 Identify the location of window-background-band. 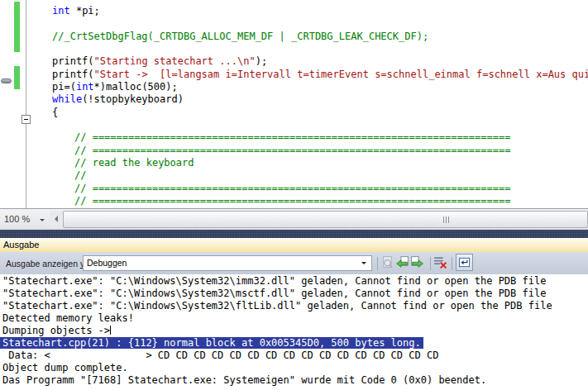
(294, 234).